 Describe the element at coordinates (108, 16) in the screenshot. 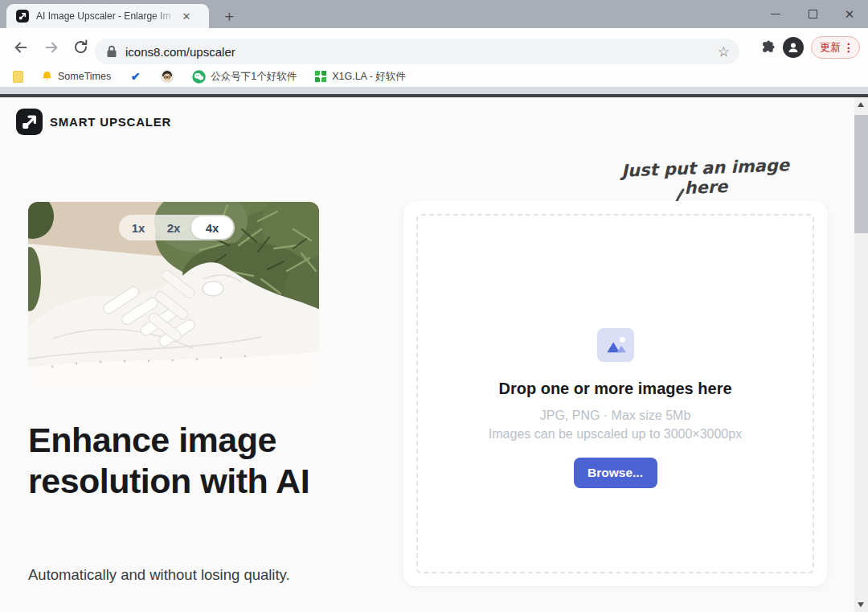

I see `browser-tab: AI Image Upscaler - Enlarge Im ✕` at that location.